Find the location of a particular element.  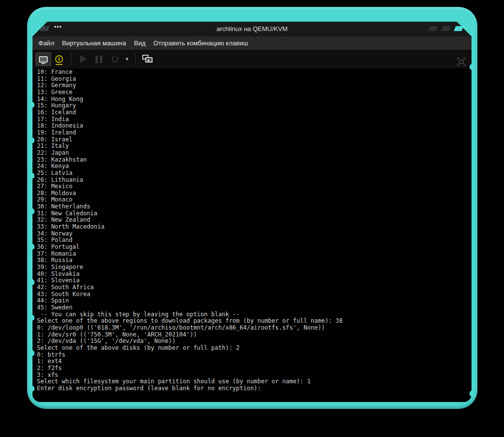

lightbulb-details-icon is located at coordinates (59, 59).